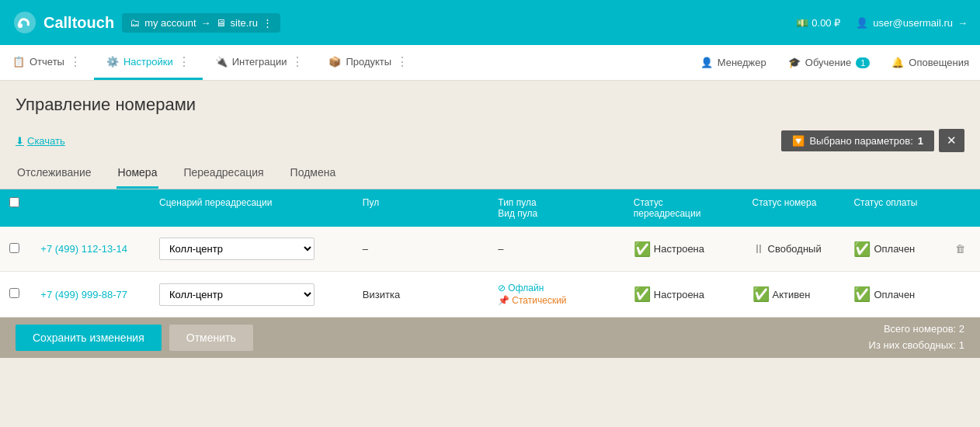 Image resolution: width=980 pixels, height=427 pixels. I want to click on products-label: Продукты, so click(368, 62).